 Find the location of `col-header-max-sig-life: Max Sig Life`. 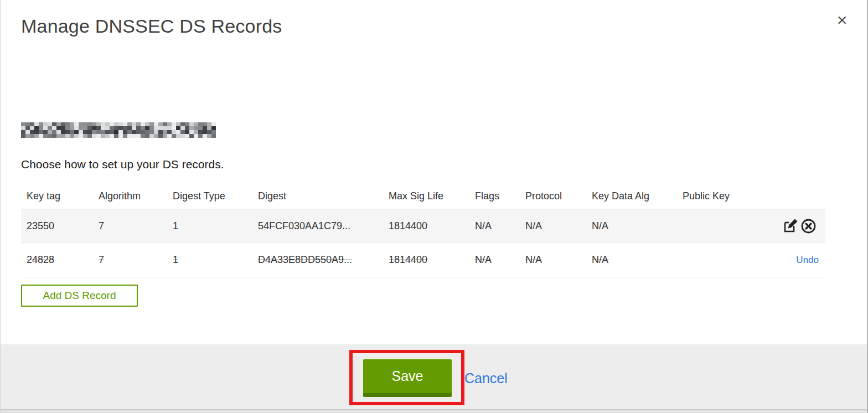

col-header-max-sig-life: Max Sig Life is located at coordinates (426, 196).